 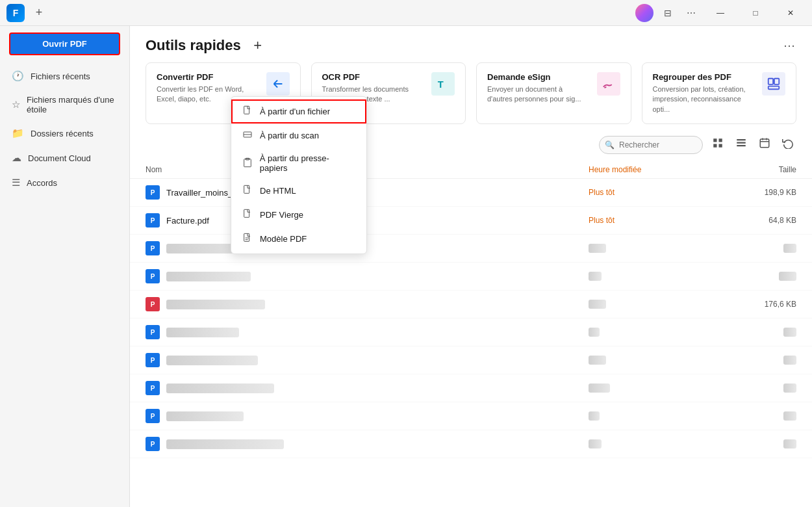 What do you see at coordinates (644, 13) in the screenshot?
I see `user-avatar` at bounding box center [644, 13].